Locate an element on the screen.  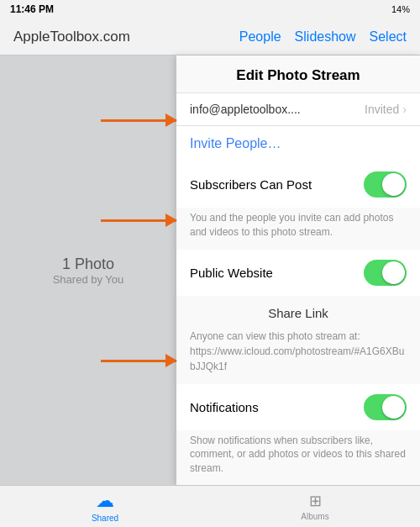
public-website-toggle-row: Public Website is located at coordinates (298, 272).